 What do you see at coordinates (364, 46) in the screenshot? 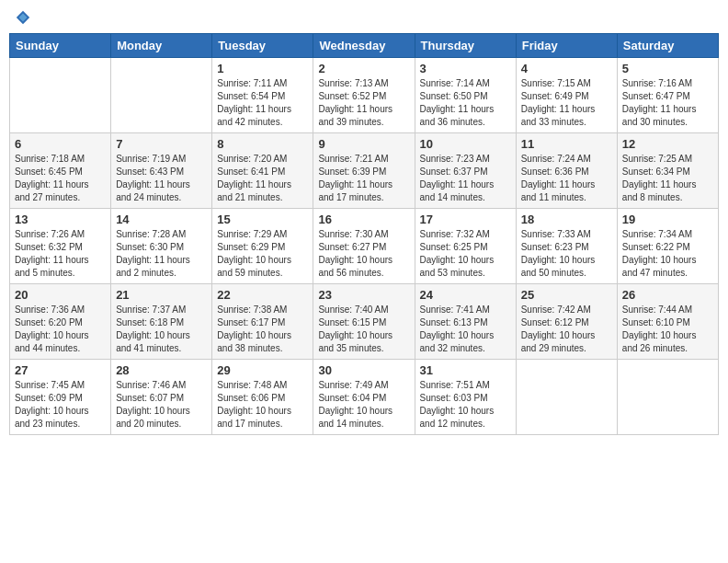
I see `days-of-week-row: SundayMondayTuesdayWednesdayThursdayFrid…` at bounding box center [364, 46].